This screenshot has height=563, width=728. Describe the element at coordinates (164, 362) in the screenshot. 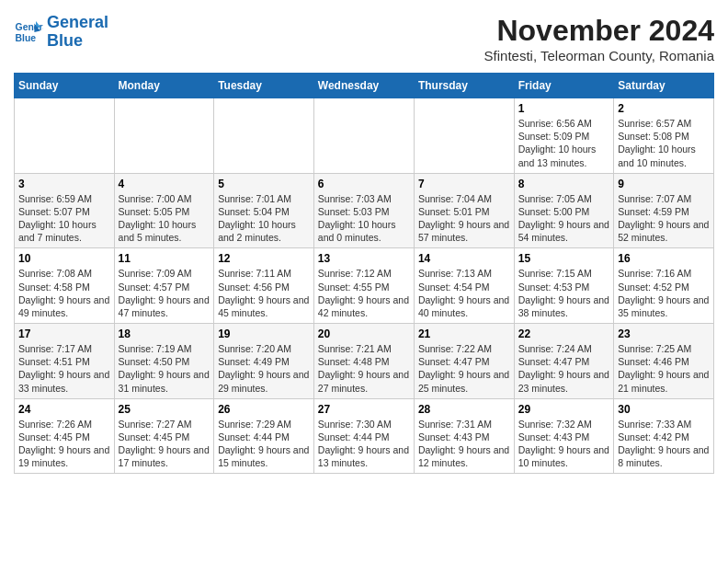

I see `day-cell: 18Sunrise: 7:19 AM Sunset: 4:50 PM Dayli…` at that location.